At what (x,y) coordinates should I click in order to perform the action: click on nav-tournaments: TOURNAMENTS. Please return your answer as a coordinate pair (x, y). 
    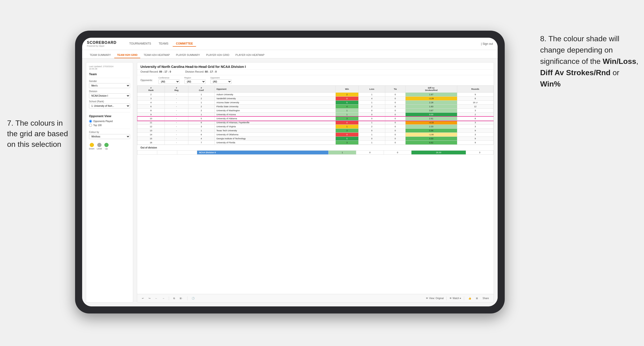
    Looking at the image, I should click on (140, 44).